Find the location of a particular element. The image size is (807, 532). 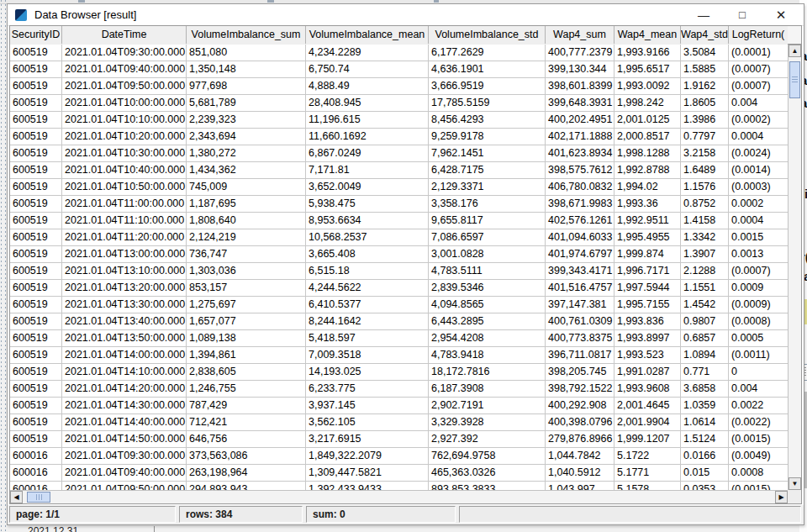

table-cell: 2,927.392 is located at coordinates (488, 440).